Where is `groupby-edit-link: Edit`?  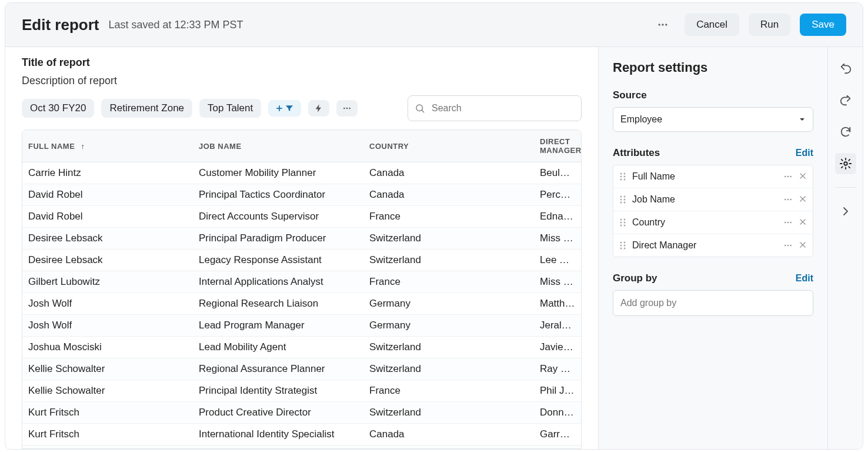 groupby-edit-link: Edit is located at coordinates (804, 278).